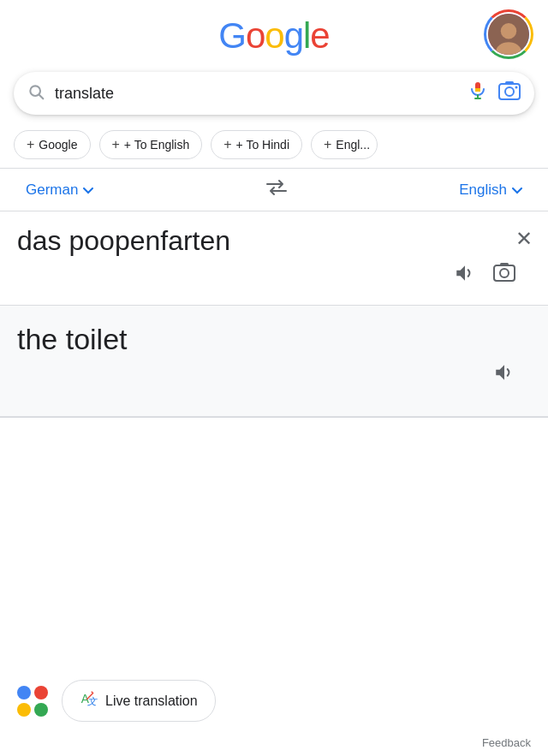 This screenshot has width=548, height=756. I want to click on dot-yellow, so click(24, 710).